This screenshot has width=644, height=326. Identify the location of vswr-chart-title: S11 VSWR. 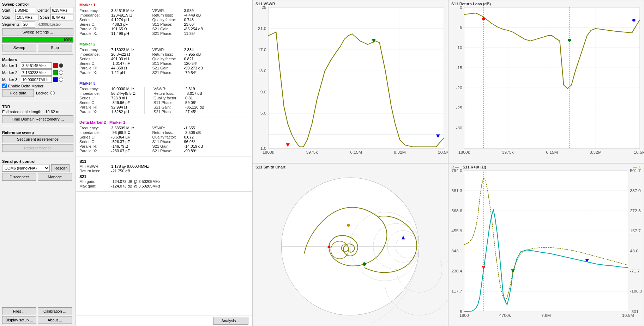
(265, 4).